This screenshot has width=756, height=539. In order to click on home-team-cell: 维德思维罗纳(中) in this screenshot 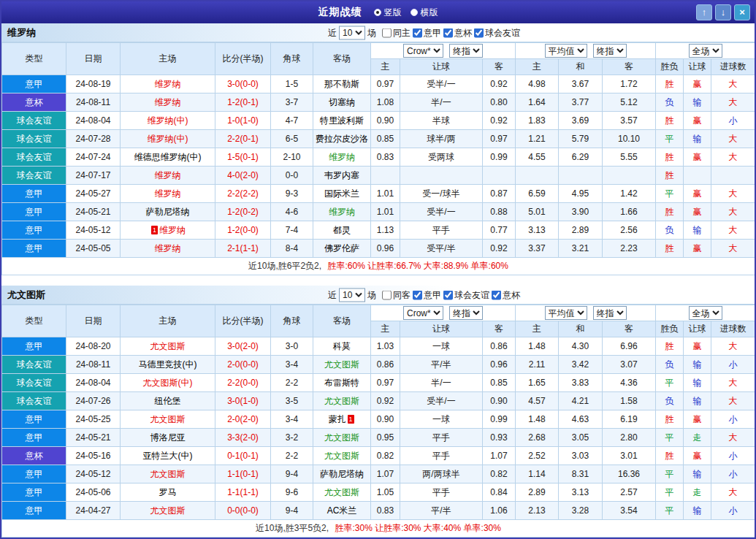, I will do `click(168, 158)`.